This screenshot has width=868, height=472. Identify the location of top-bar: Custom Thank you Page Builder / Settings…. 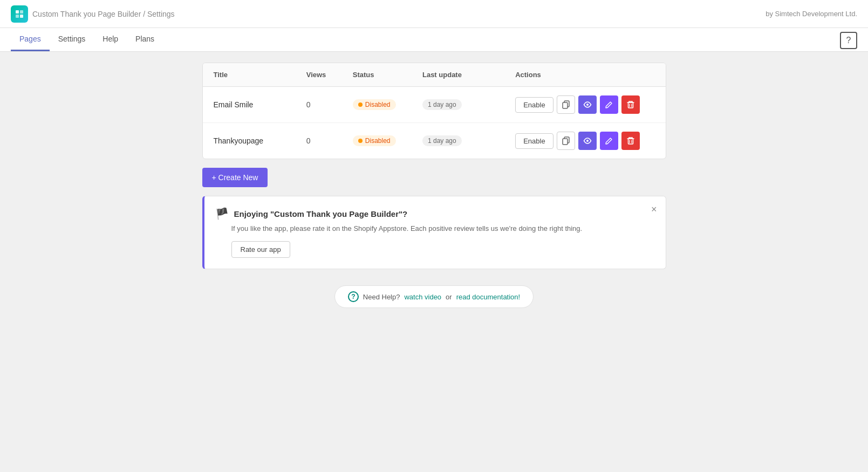
(434, 14).